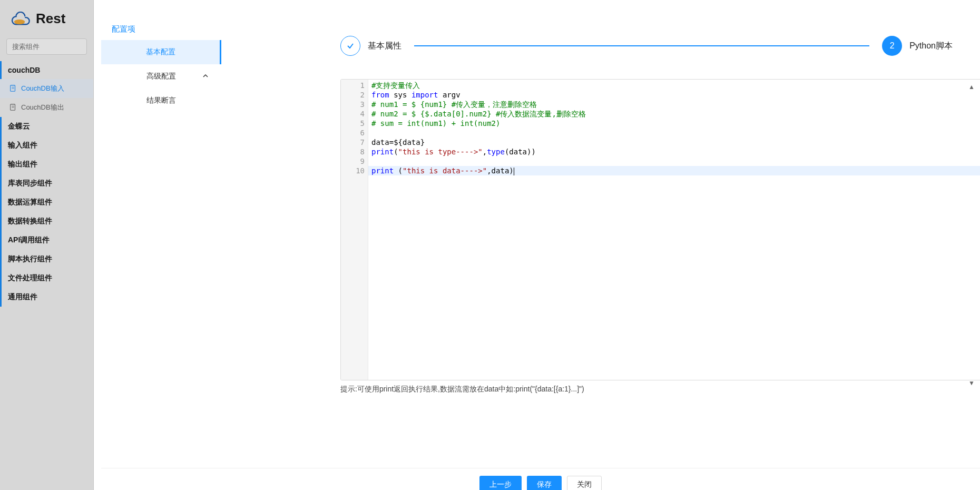  Describe the element at coordinates (161, 101) in the screenshot. I see `config-tab: 结果断言` at that location.